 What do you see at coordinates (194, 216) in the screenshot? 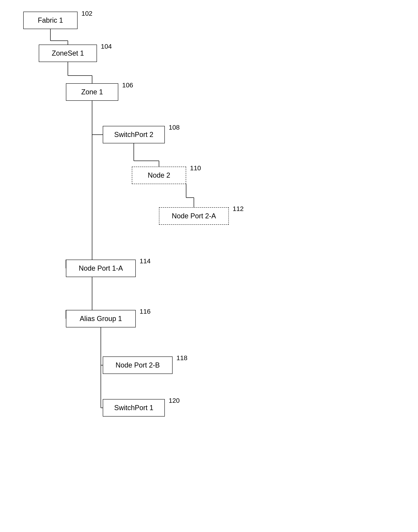
I see `node-nodeport2a: Node Port 2-A` at bounding box center [194, 216].